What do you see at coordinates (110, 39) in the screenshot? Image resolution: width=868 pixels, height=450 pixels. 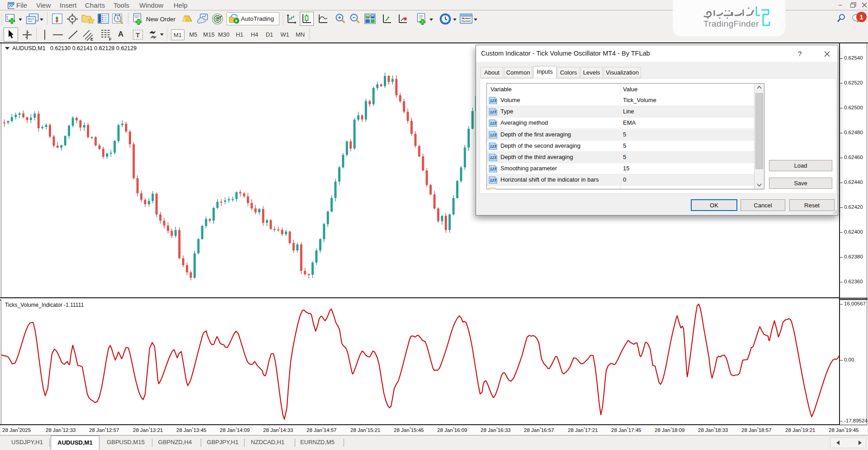 I see `svg-text: F` at bounding box center [110, 39].